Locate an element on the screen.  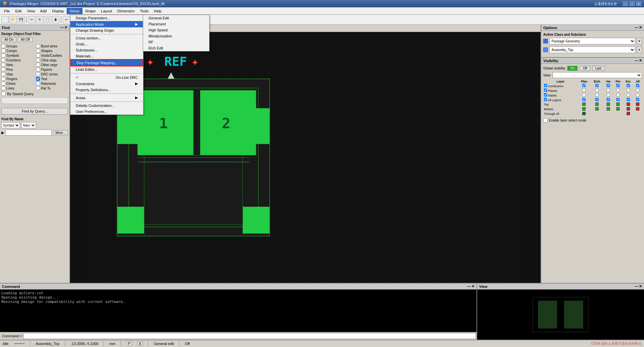
tb-paste: 📋 is located at coordinates (48, 20).